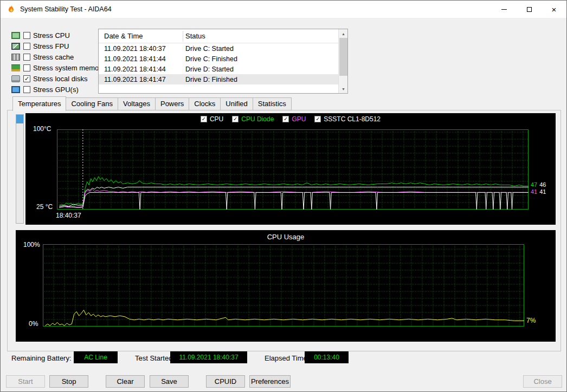  Describe the element at coordinates (44, 207) in the screenshot. I see `temp-y-min-label: 25 °C` at that location.